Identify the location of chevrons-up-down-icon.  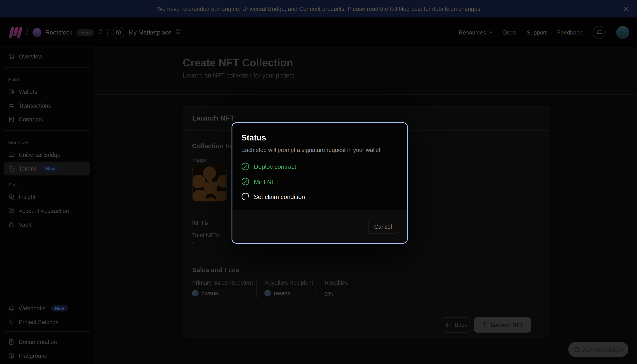
(100, 32).